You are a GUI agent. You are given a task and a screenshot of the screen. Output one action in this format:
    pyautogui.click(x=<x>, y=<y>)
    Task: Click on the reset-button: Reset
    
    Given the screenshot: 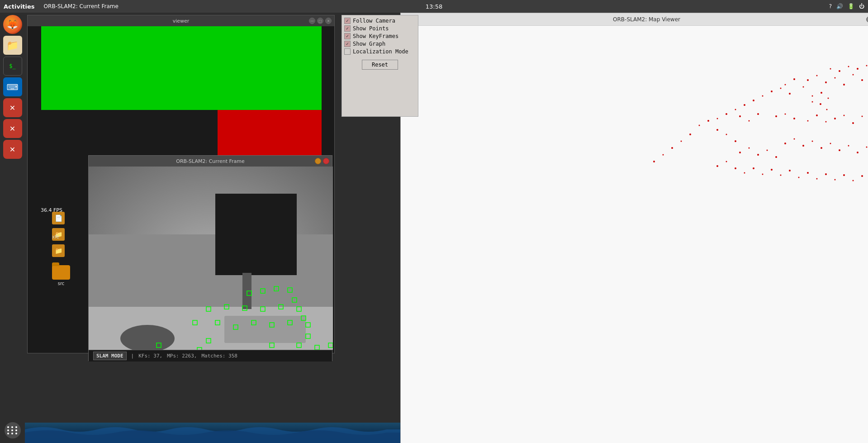 What is the action you would take?
    pyautogui.click(x=380, y=65)
    